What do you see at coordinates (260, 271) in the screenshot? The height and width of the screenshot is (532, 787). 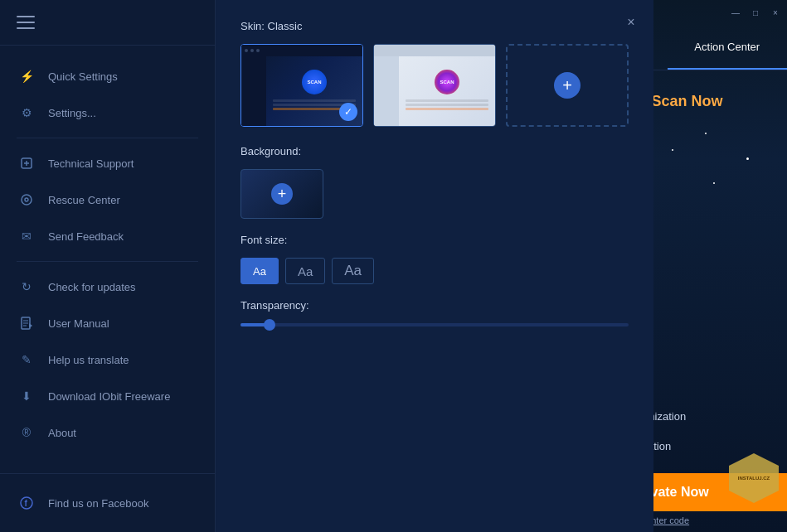 I see `font-size-small-button: Aa` at bounding box center [260, 271].